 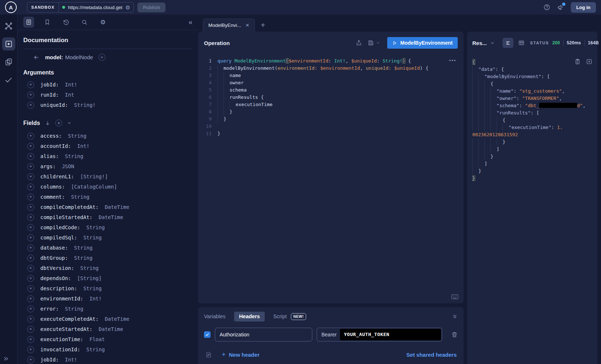 What do you see at coordinates (108, 156) in the screenshot?
I see `doc-field-row: alias:String` at bounding box center [108, 156].